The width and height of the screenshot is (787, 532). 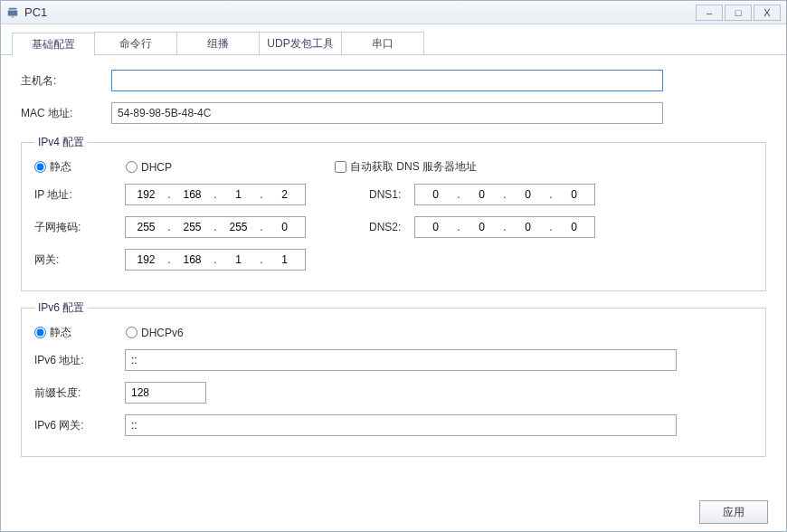 What do you see at coordinates (387, 81) in the screenshot?
I see `hostname-input` at bounding box center [387, 81].